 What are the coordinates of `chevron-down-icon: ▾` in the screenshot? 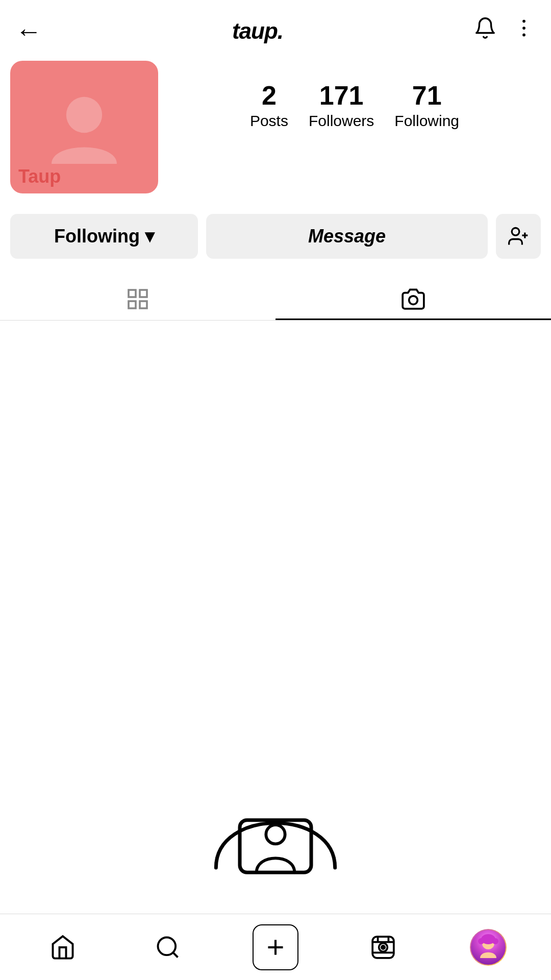 It's located at (149, 236).